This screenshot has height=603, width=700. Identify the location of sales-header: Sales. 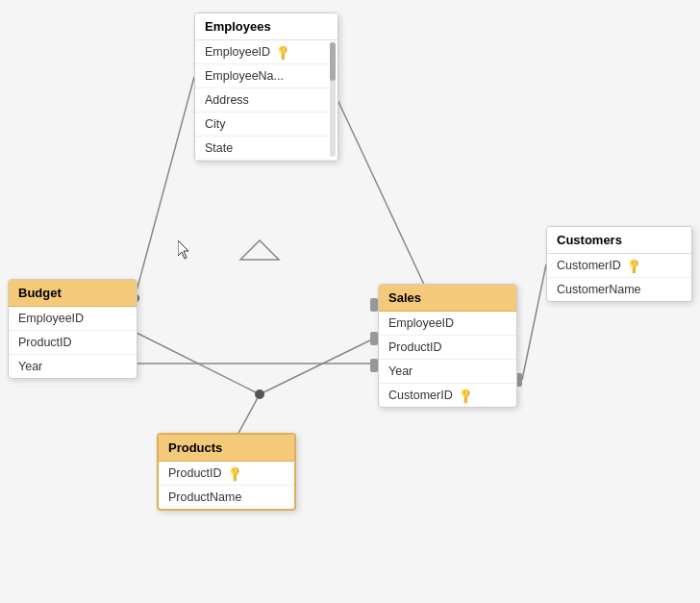
(448, 298).